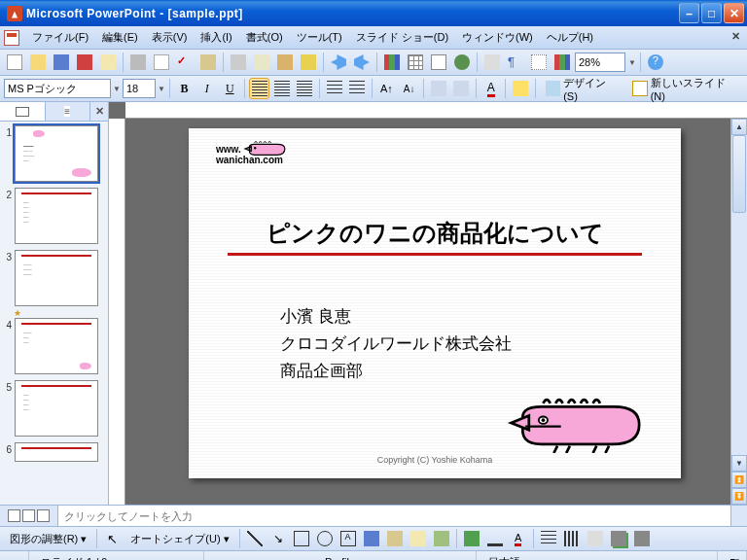  I want to click on line-button, so click(255, 539).